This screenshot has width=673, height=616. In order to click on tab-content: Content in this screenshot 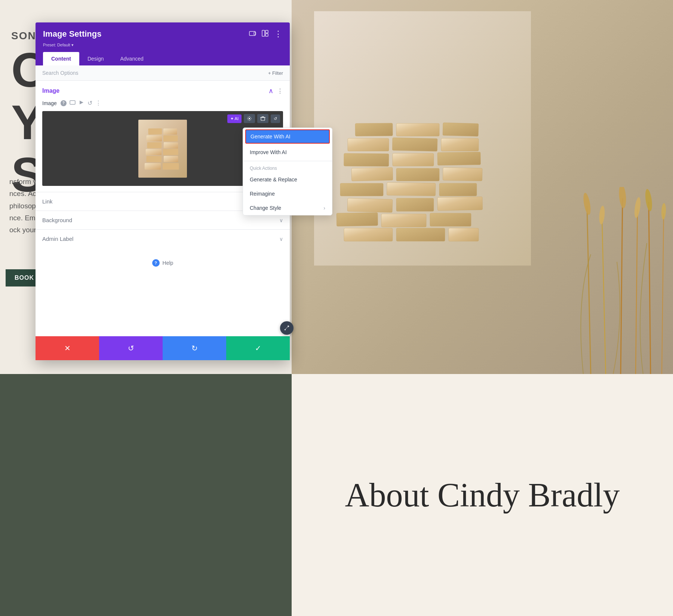, I will do `click(61, 59)`.